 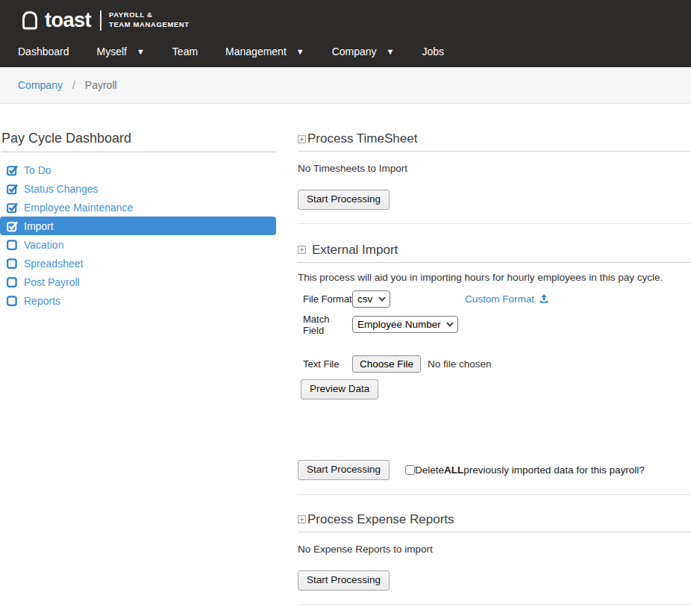 What do you see at coordinates (138, 245) in the screenshot?
I see `sidebar-item-vacation: Vacation` at bounding box center [138, 245].